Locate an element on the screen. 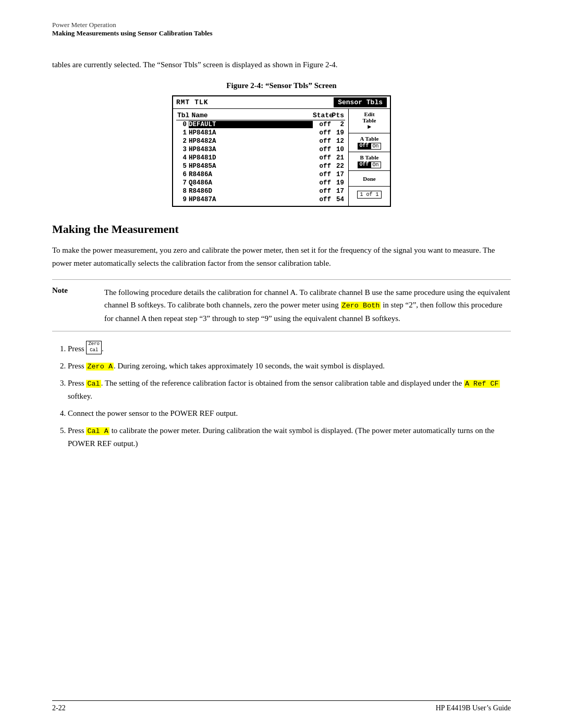 The height and width of the screenshot is (728, 563). row-name: HP8485A is located at coordinates (251, 166).